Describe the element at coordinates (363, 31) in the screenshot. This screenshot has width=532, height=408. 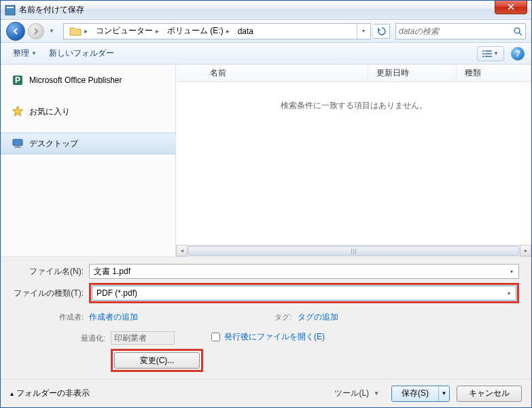
I see `breadcrumb-dropdown: ▾` at that location.